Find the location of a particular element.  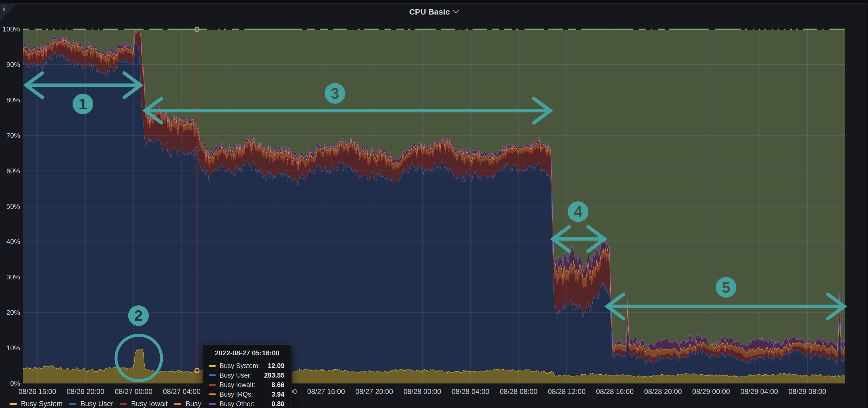

tooltip-rows: Busy System:12.09Busy User:283.55Busy Io… is located at coordinates (247, 384).